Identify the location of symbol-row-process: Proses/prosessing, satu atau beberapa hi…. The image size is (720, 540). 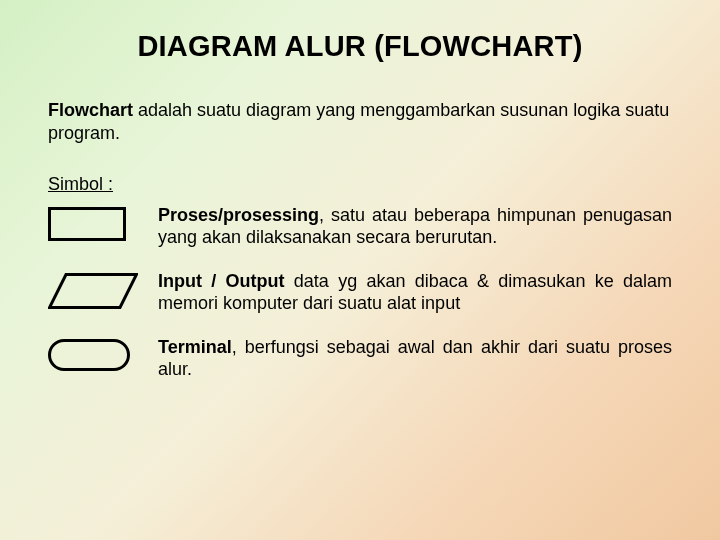
(360, 227).